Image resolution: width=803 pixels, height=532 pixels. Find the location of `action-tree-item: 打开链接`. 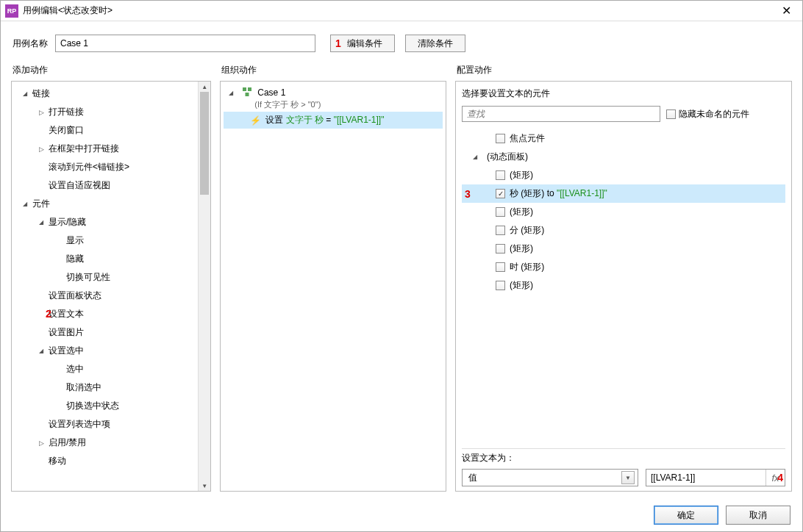

action-tree-item: 打开链接 is located at coordinates (104, 112).